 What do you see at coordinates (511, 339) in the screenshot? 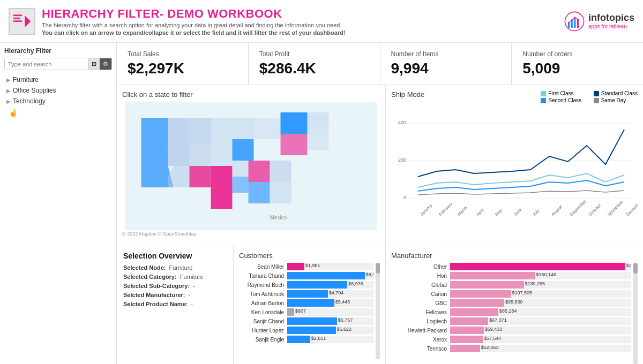
I see `bar-row: Xerox $57,544` at bounding box center [511, 339].